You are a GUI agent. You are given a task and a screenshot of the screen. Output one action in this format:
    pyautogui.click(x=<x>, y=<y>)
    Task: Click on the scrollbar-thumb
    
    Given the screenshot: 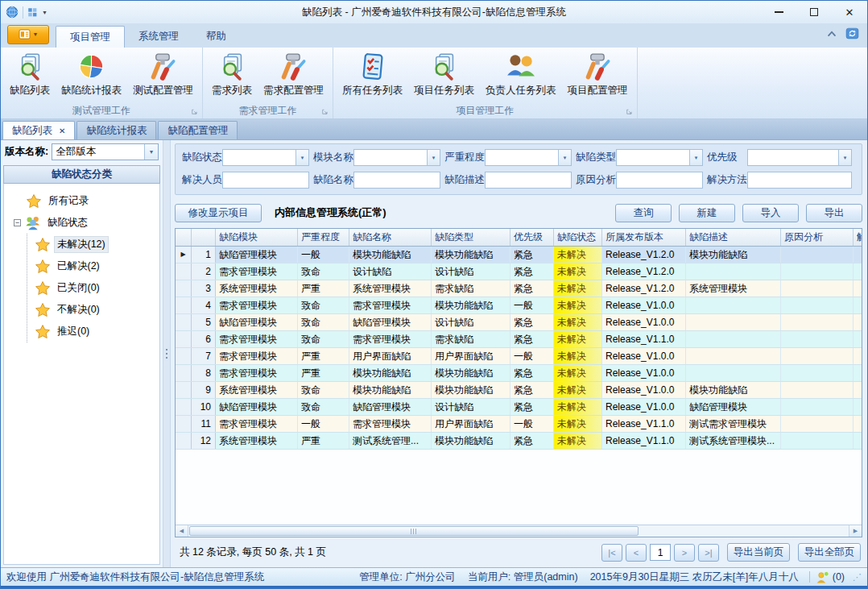 What is the action you would take?
    pyautogui.click(x=414, y=531)
    